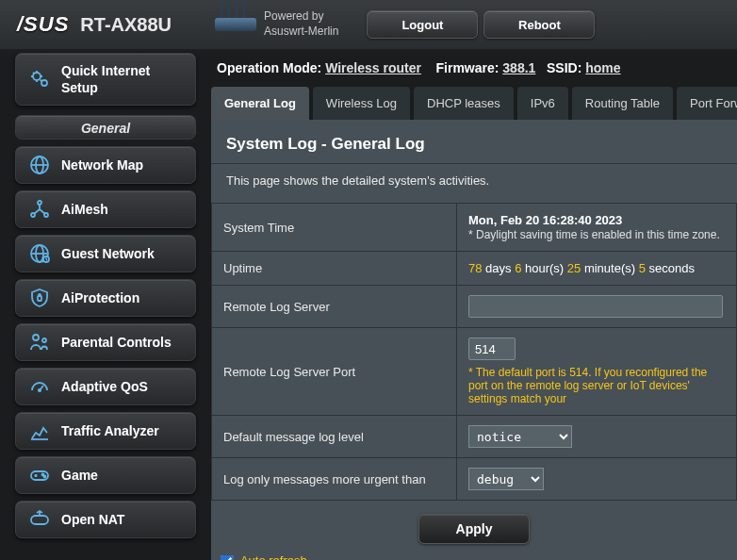  I want to click on tab-general-log: General Log, so click(260, 104).